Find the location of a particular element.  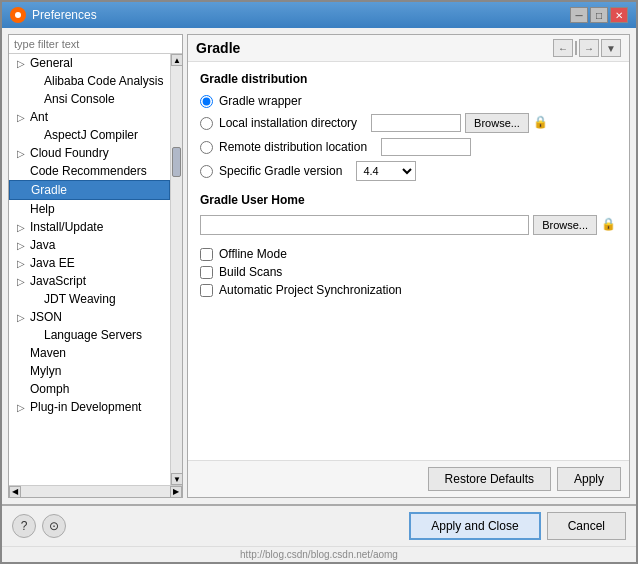

user-home-section: Gradle User Home Browse... 🔒 is located at coordinates (408, 214).